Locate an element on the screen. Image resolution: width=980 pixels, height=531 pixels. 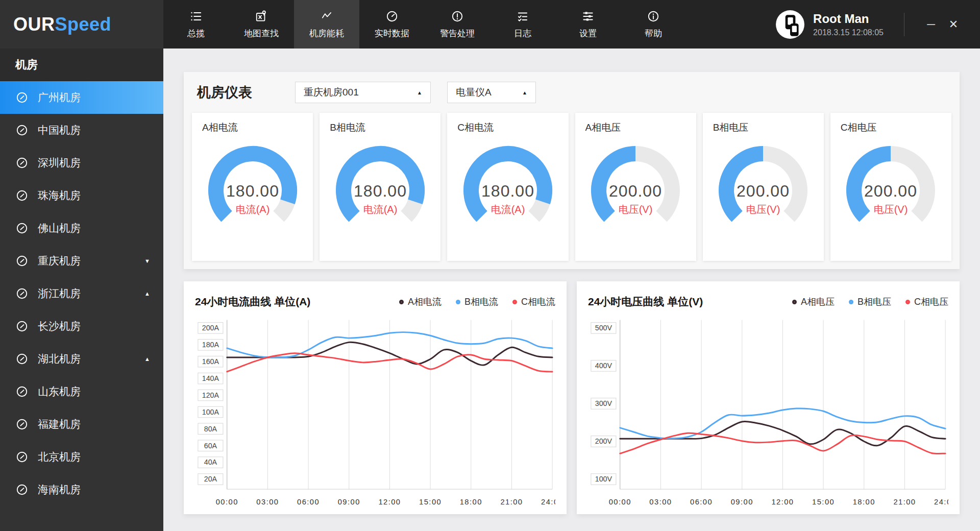
nav-item-overview: 总揽 is located at coordinates (196, 25).